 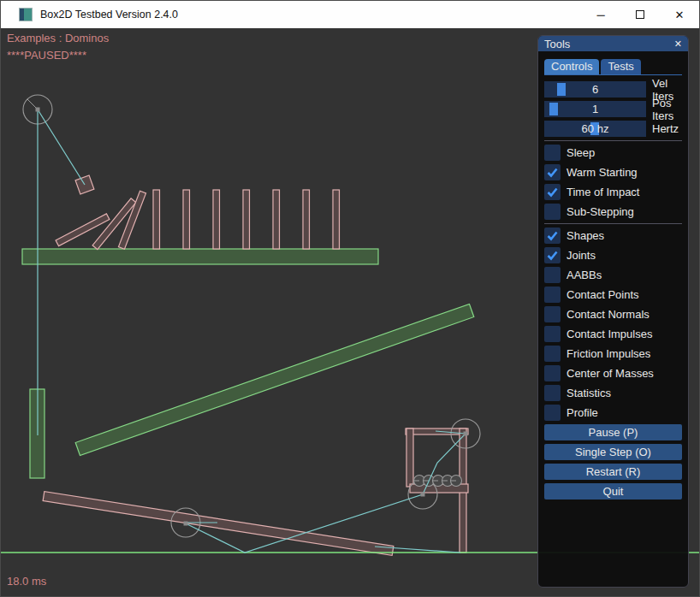 I want to click on checkbox-label-contact-impulses: Contact Impulses, so click(x=609, y=334).